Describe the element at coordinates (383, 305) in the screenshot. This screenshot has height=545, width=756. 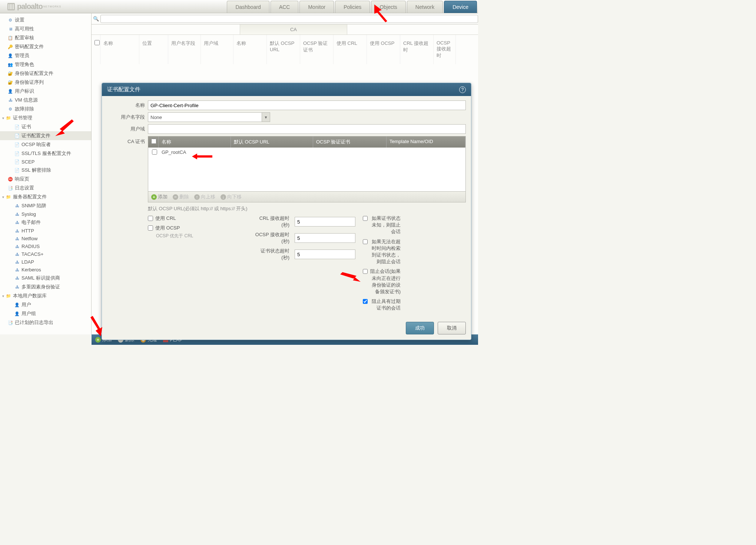
I see `block-expired-cert-checkbox: 阻止具有过期证书的会话` at that location.